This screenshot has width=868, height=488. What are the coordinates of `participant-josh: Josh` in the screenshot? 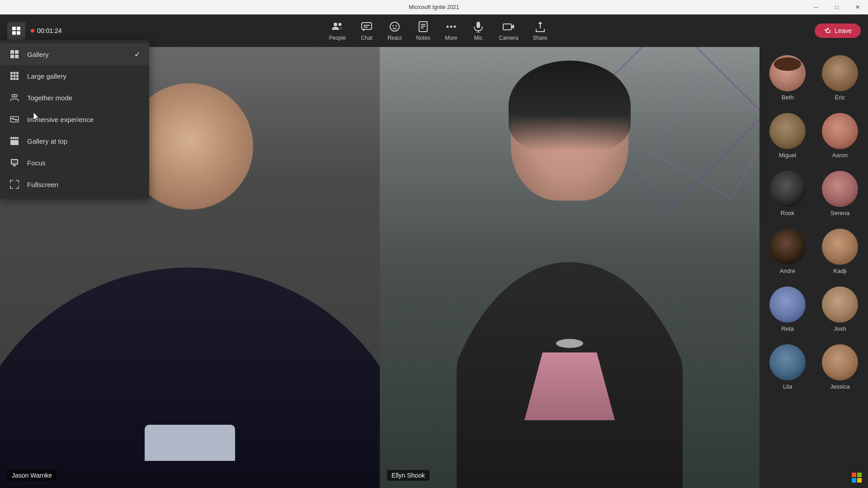 It's located at (840, 309).